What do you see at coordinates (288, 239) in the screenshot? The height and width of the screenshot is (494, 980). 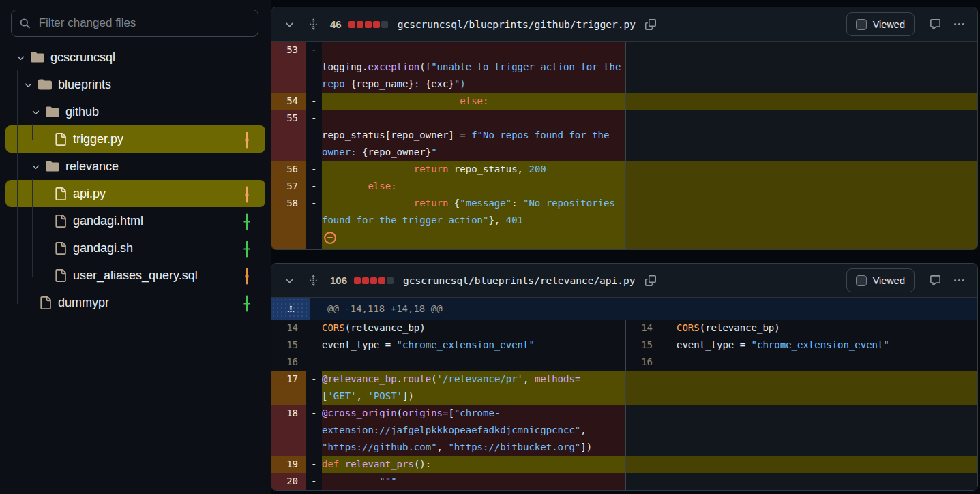 I see `line-number` at bounding box center [288, 239].